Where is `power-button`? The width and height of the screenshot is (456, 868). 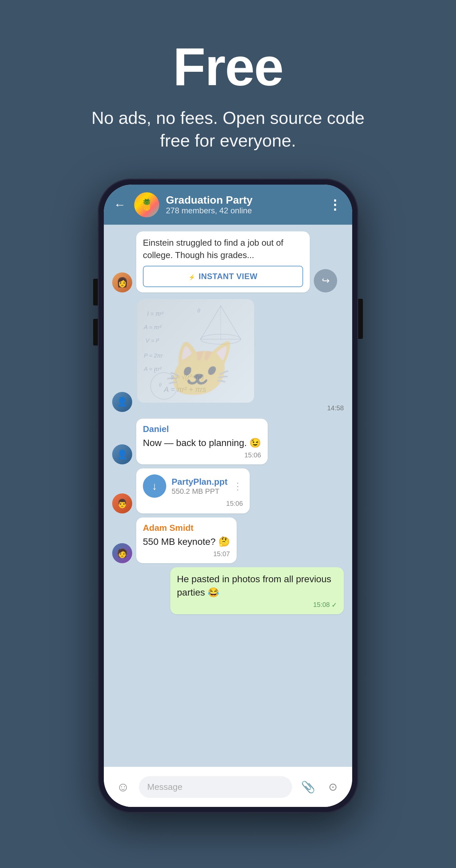
power-button is located at coordinates (361, 319).